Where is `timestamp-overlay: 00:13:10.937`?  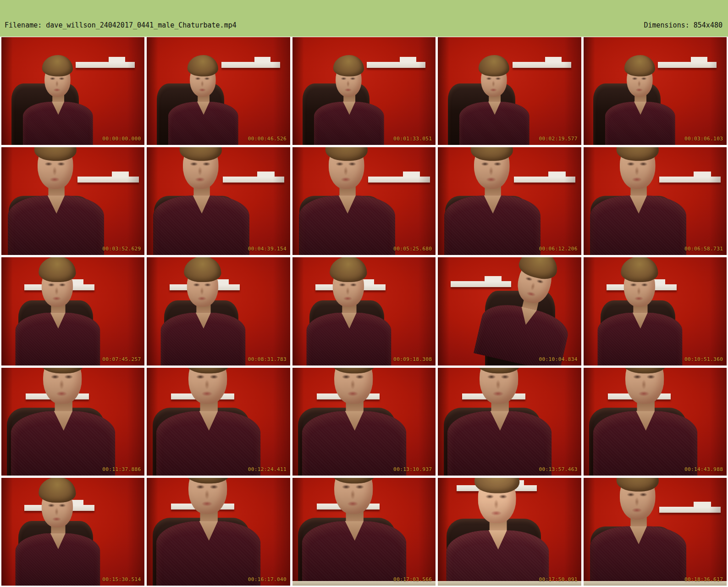
timestamp-overlay: 00:13:10.937 is located at coordinates (413, 470).